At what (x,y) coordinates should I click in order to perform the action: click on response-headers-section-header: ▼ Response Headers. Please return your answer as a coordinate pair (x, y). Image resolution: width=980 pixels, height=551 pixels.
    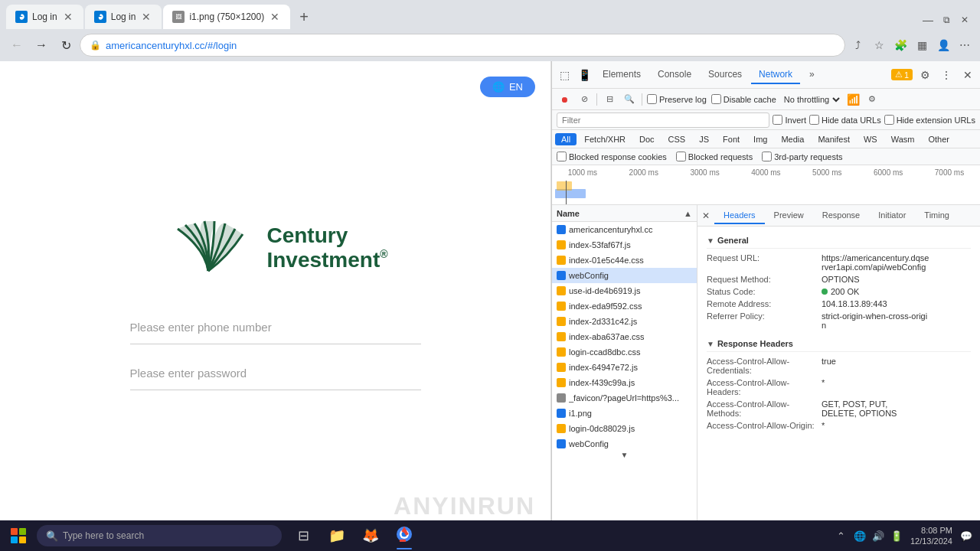
    Looking at the image, I should click on (839, 344).